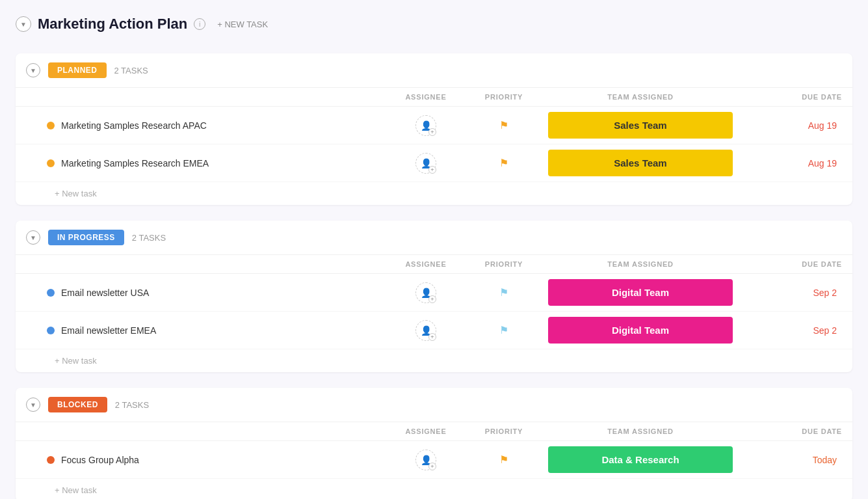 The height and width of the screenshot is (499, 868). Describe the element at coordinates (434, 489) in the screenshot. I see `new-task-row-blocked: + New task` at that location.